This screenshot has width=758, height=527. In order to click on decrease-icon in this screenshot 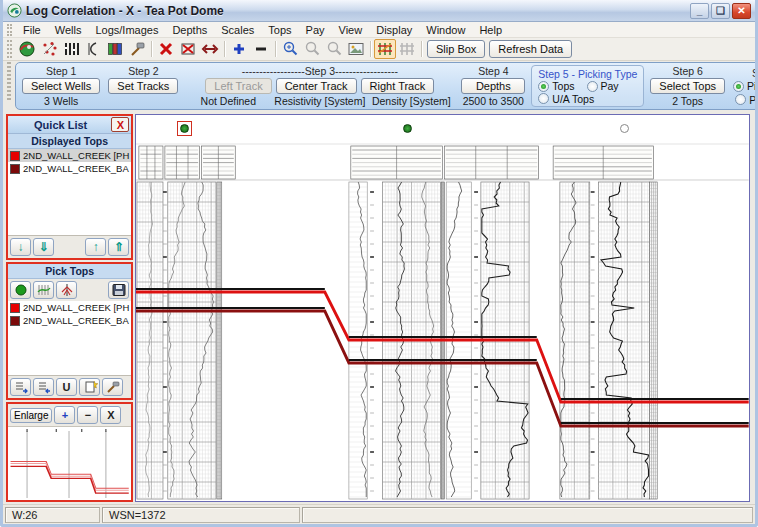, I will do `click(261, 49)`.